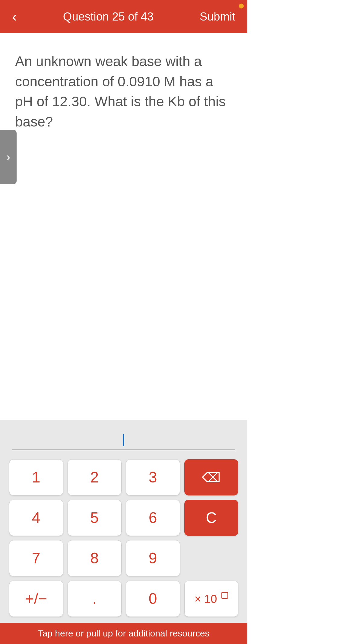 The image size is (362, 644). What do you see at coordinates (124, 92) in the screenshot?
I see `question-text: An unknown weak base with a concentratio…` at bounding box center [124, 92].